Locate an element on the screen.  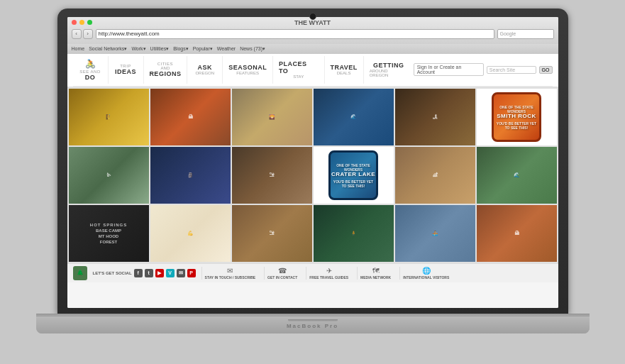
crater-lake-badge-cell: ONE OF THE STATE WONDERS Crater Lake YOU… is located at coordinates (353, 175).